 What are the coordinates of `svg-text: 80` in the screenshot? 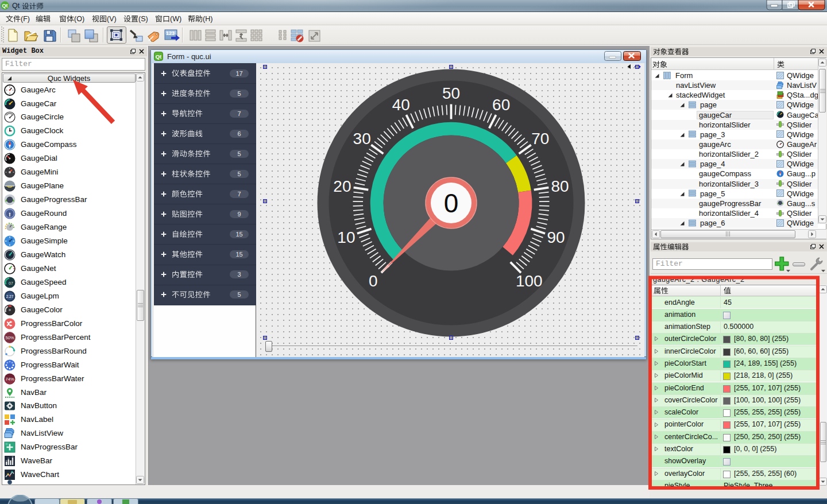 It's located at (561, 186).